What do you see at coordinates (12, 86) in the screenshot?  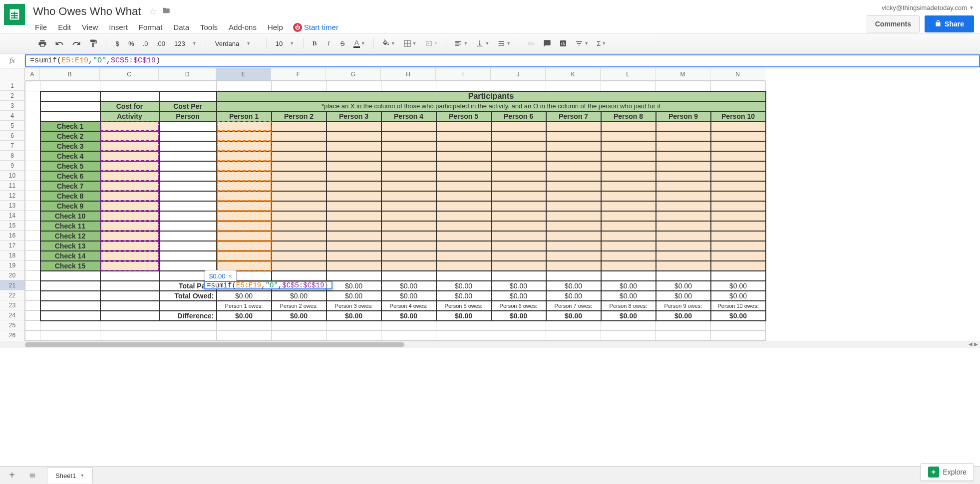 I see `row-header-1: 1` at bounding box center [12, 86].